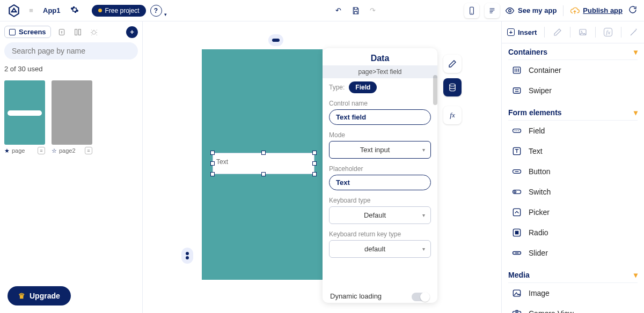 The height and width of the screenshot is (313, 644). What do you see at coordinates (492, 11) in the screenshot?
I see `device-scroll-icon` at bounding box center [492, 11].